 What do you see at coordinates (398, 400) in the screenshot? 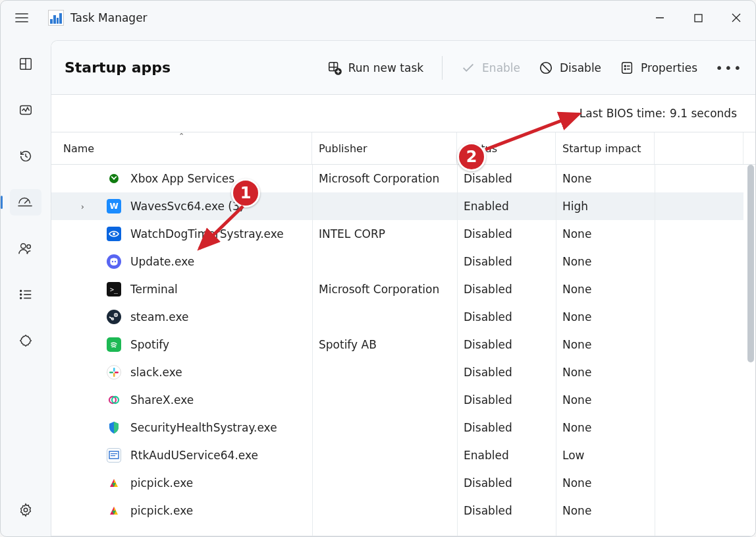
I see `table-row: ShareX.exeDisabledNone` at bounding box center [398, 400].